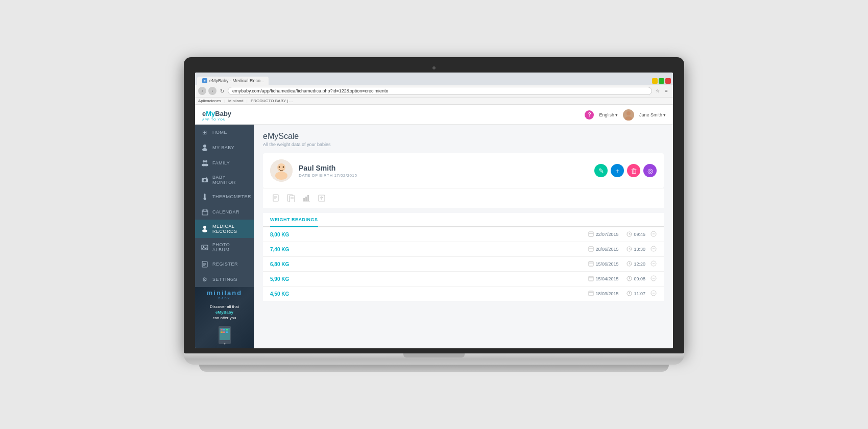  What do you see at coordinates (464, 171) in the screenshot?
I see `profile-section: Paul Smith DATE OF BIRTH 17/02/2015 ✎` at bounding box center [464, 171].